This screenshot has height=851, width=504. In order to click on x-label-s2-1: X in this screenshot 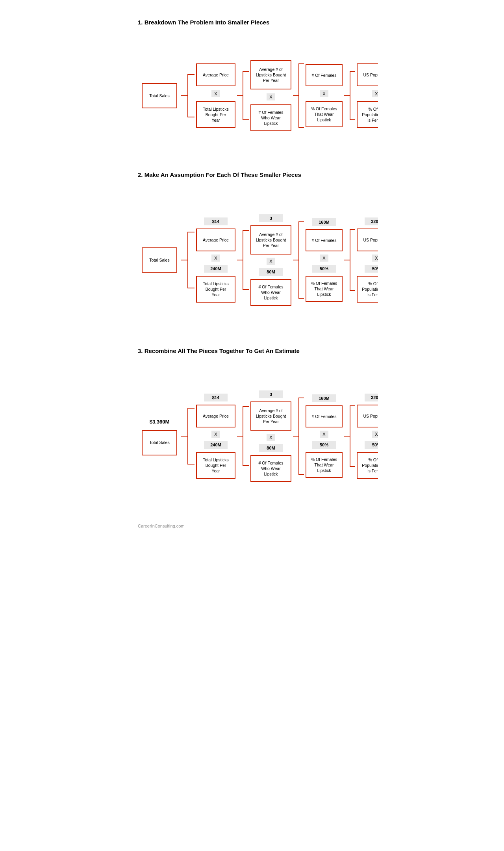, I will do `click(216, 258)`.